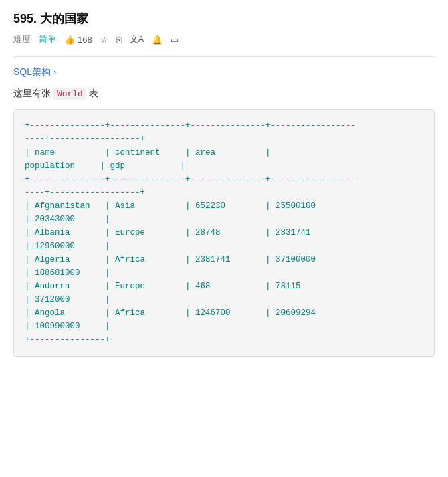 The width and height of the screenshot is (448, 477). What do you see at coordinates (224, 56) in the screenshot?
I see `divider` at bounding box center [224, 56].